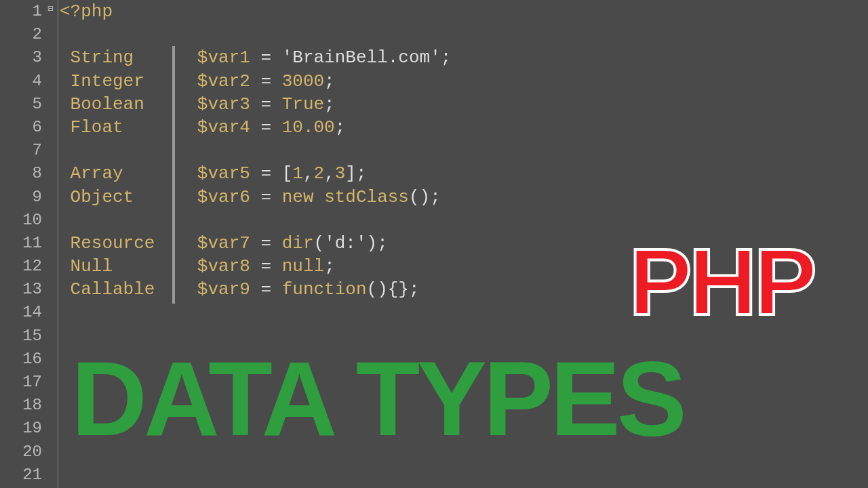  What do you see at coordinates (24, 243) in the screenshot?
I see `line-number: 11` at bounding box center [24, 243].